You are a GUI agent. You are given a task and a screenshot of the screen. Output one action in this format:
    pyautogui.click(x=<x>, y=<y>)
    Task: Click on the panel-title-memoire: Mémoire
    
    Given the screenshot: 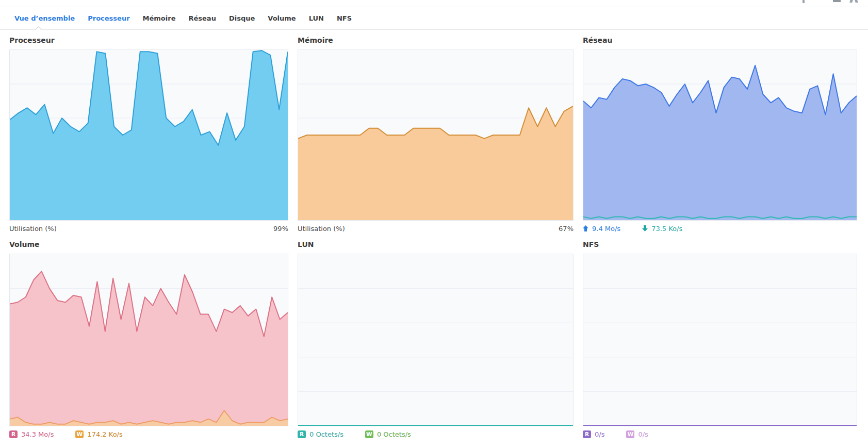 What is the action you would take?
    pyautogui.click(x=435, y=41)
    